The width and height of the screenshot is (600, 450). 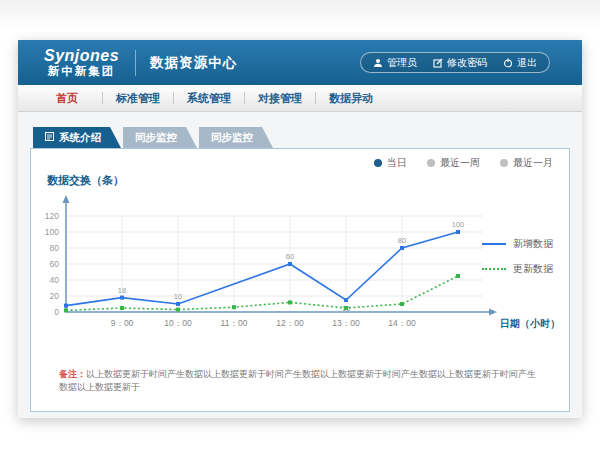 I want to click on svg-text: 日期（小时）, so click(x=530, y=324).